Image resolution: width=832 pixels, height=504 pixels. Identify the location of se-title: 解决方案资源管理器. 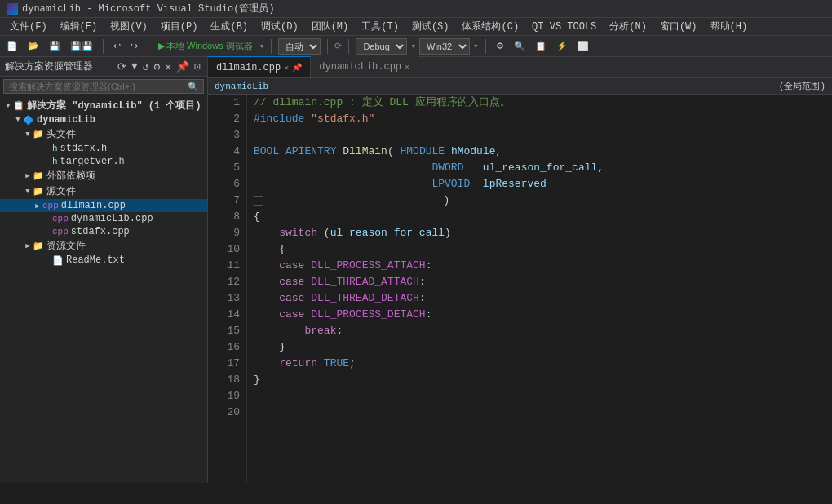
(49, 67).